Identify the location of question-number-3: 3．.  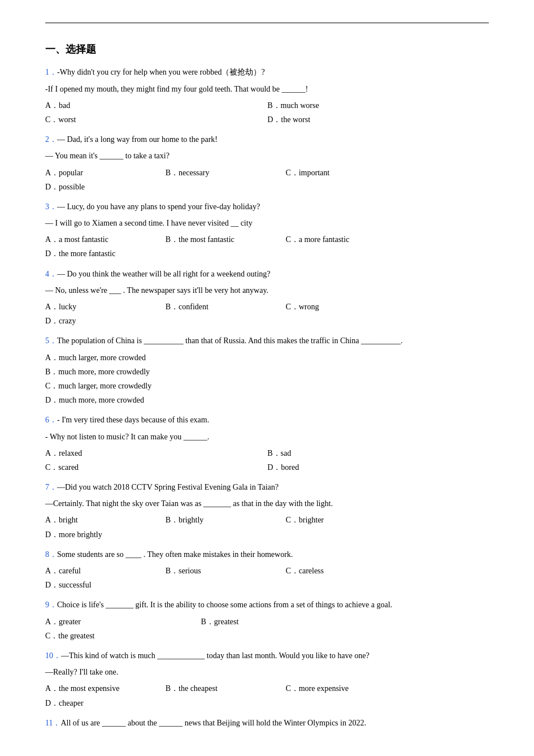
(51, 207).